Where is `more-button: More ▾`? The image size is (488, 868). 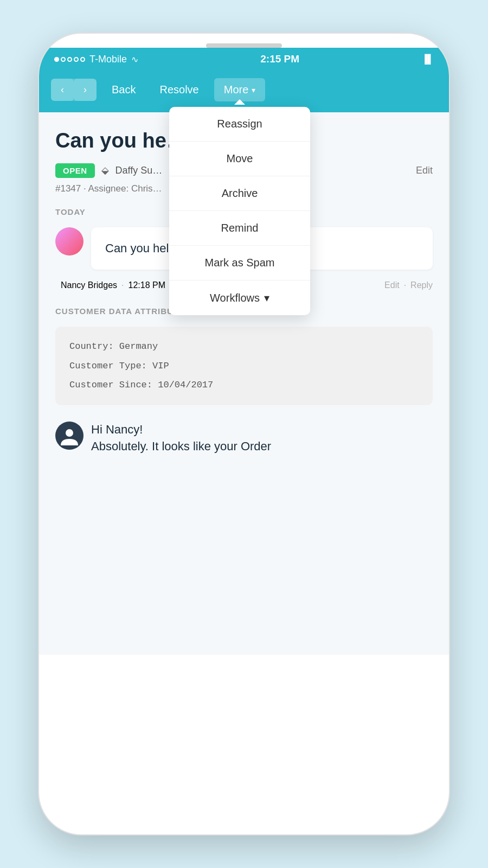
more-button: More ▾ is located at coordinates (240, 90).